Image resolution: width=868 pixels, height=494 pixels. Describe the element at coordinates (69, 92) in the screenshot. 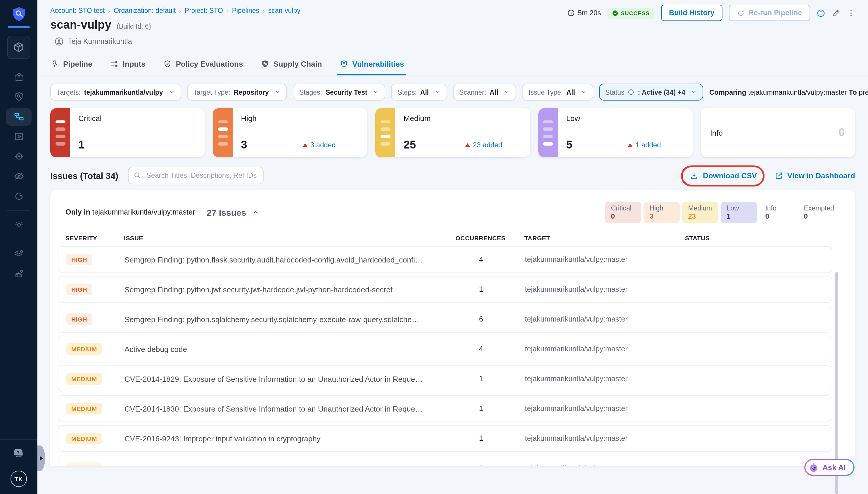

I see `filter-label: Targets:` at that location.